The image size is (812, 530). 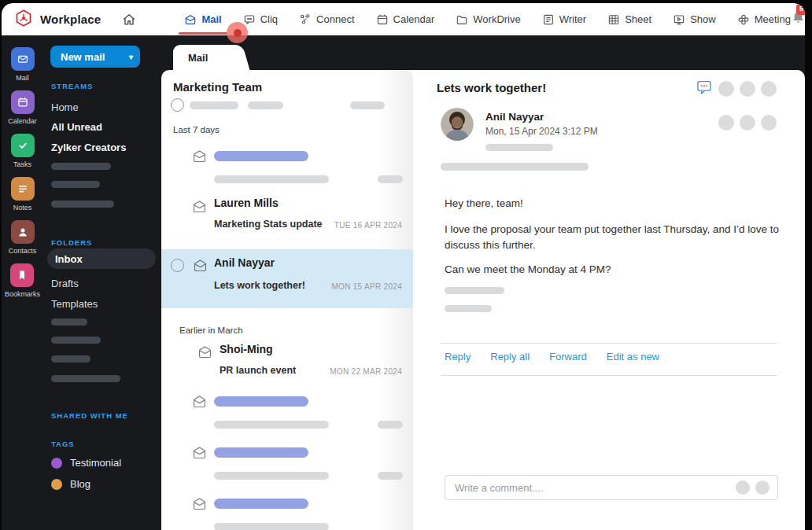 What do you see at coordinates (77, 127) in the screenshot?
I see `sidebar-item-all-unread: All Unread` at bounding box center [77, 127].